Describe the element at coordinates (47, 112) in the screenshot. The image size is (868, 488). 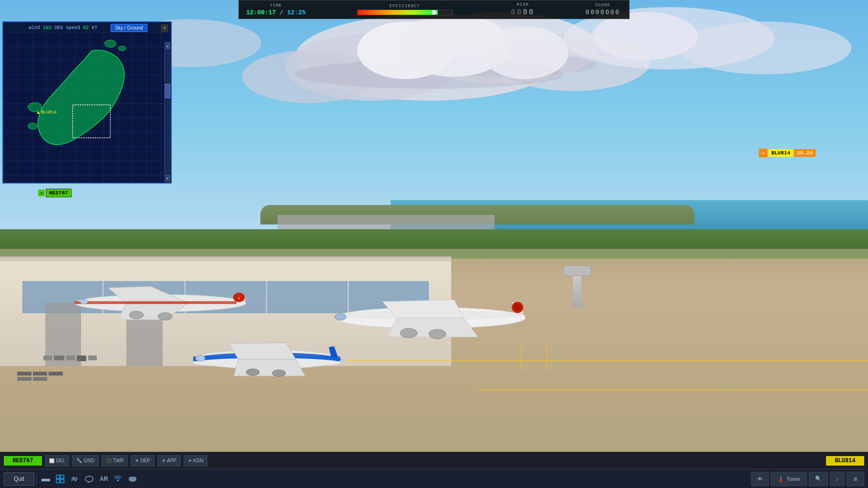
I see `radar-aircraft-blu814: BLU814` at that location.